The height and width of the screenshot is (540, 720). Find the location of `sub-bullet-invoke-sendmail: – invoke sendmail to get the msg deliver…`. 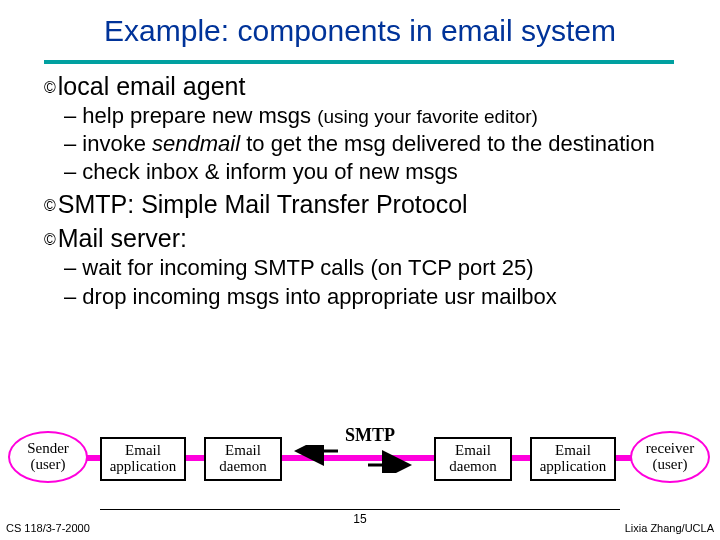

sub-bullet-invoke-sendmail: – invoke sendmail to get the msg deliver… is located at coordinates (379, 144).